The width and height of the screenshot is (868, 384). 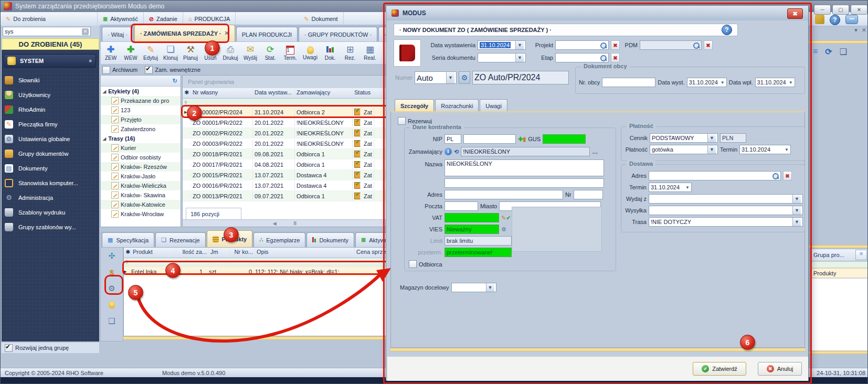 I want to click on lamp-icon, so click(x=112, y=305).